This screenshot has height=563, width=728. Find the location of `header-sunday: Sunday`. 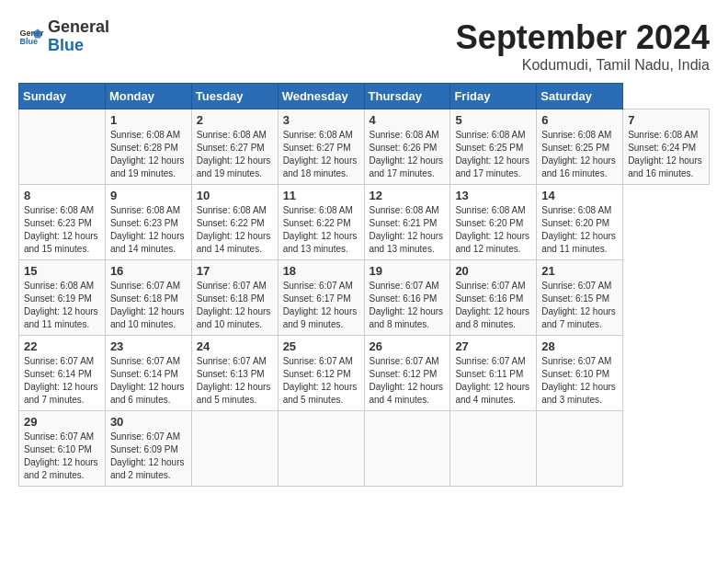

header-sunday: Sunday is located at coordinates (63, 97).